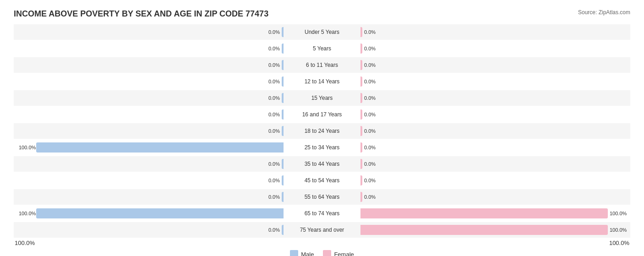 The image size is (644, 256). I want to click on chart-row: 0.0% 18 to 24 Years 0.0%, so click(322, 131).